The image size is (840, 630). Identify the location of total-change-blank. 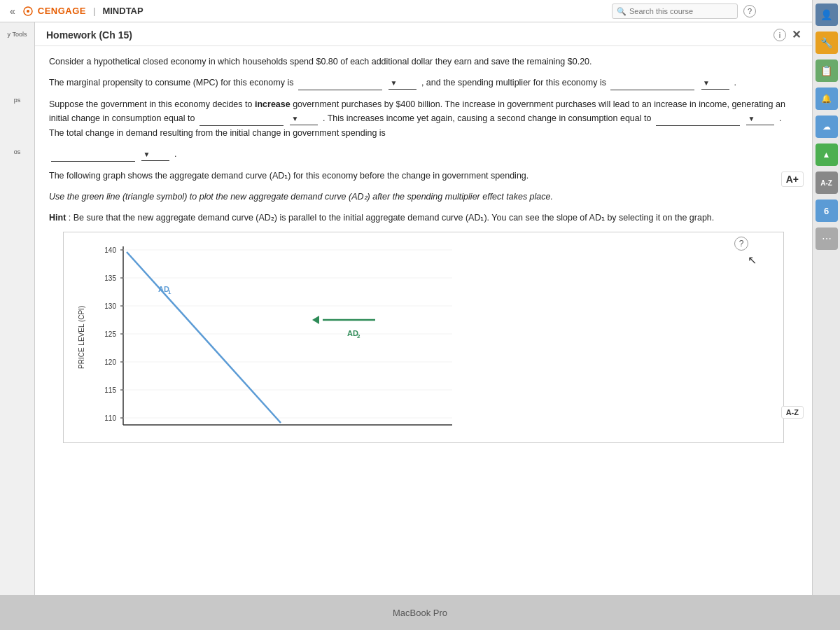
(93, 154).